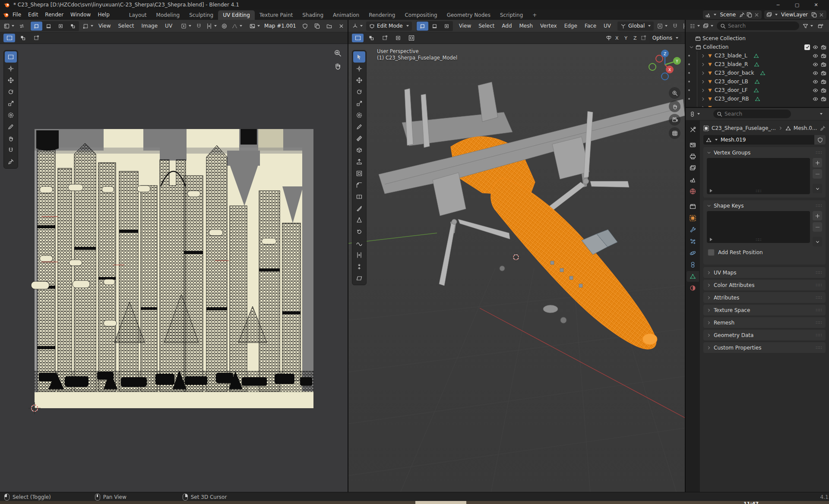 The height and width of the screenshot is (504, 829). I want to click on uv-pin-tool, so click(11, 162).